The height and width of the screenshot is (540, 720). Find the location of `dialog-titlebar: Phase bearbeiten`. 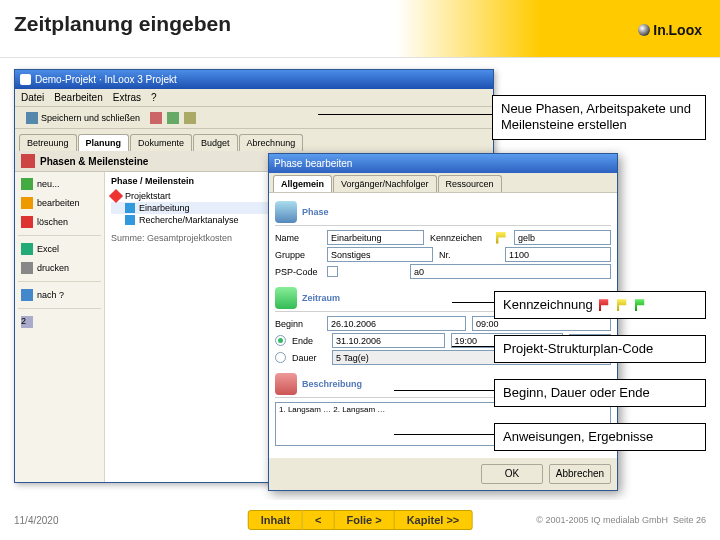

dialog-titlebar: Phase bearbeiten is located at coordinates (443, 164).